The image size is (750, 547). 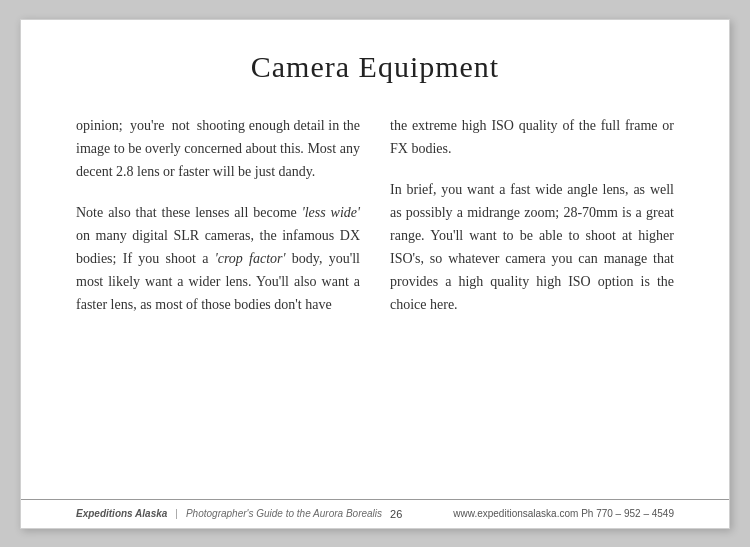 What do you see at coordinates (564, 514) in the screenshot?
I see `footer-right: www.expeditionsalaska.com Ph 770 – 952 –…` at bounding box center [564, 514].